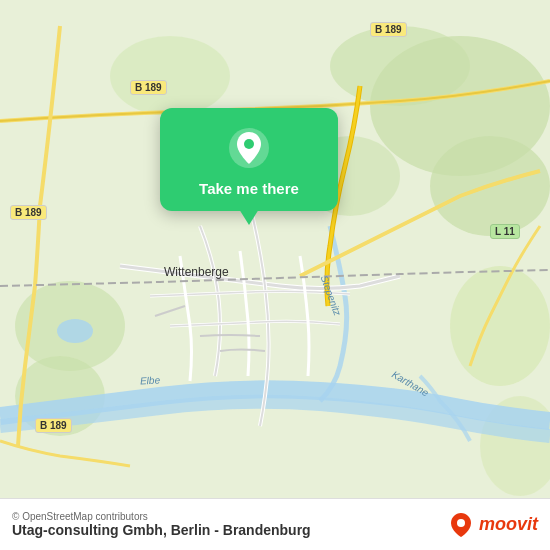  Describe the element at coordinates (492, 525) in the screenshot. I see `moovit-logo: moovit` at that location.